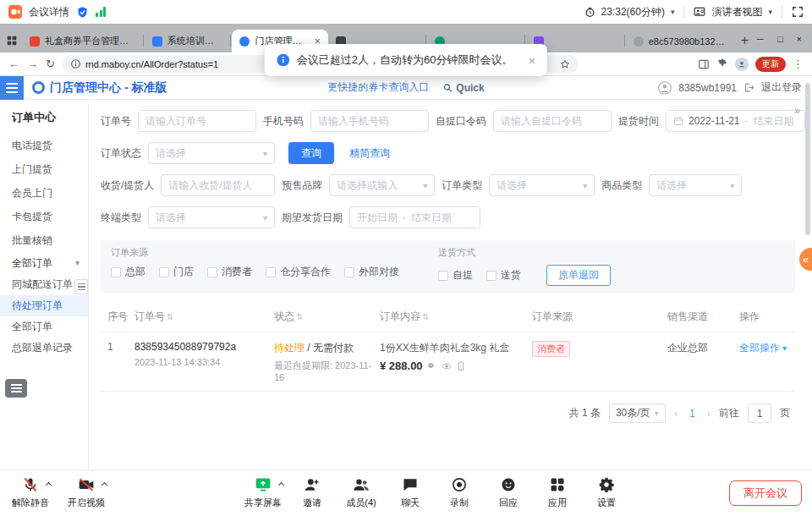  I want to click on window-close-button: ×, so click(799, 39).